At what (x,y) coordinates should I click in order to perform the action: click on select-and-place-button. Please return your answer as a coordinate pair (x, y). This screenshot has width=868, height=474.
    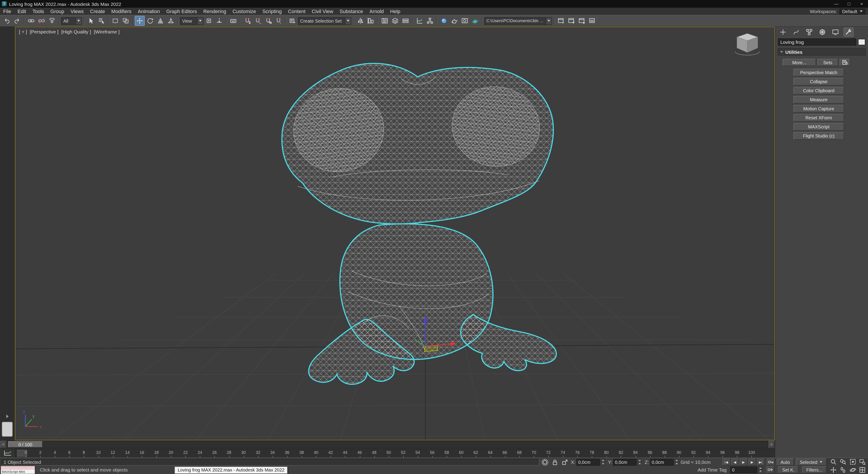
    Looking at the image, I should click on (171, 21).